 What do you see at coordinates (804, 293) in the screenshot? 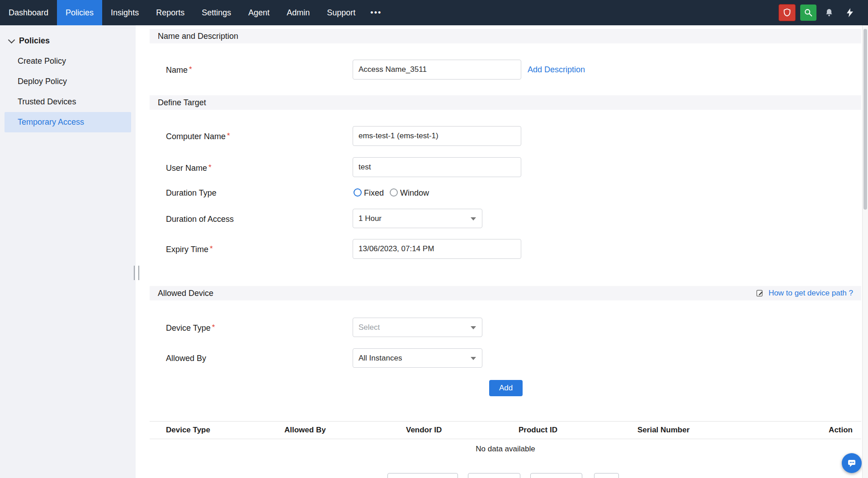
I see `device-path-help: How to get device path ?` at bounding box center [804, 293].